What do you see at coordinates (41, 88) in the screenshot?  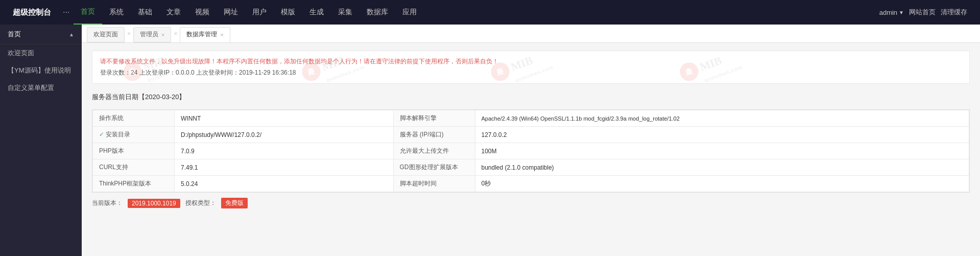 I see `sidebar-item-menu-config: 自定义菜单配置` at bounding box center [41, 88].